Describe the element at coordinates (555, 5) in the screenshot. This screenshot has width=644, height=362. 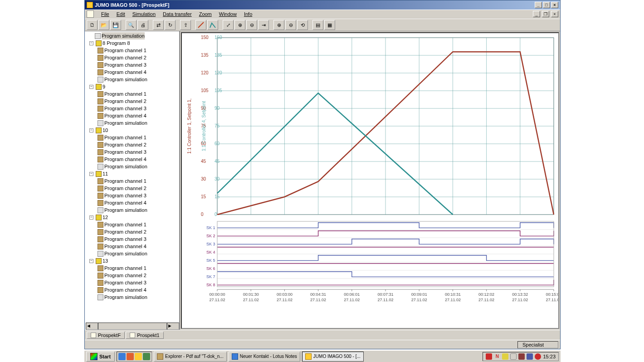
I see `close-button: ×` at that location.